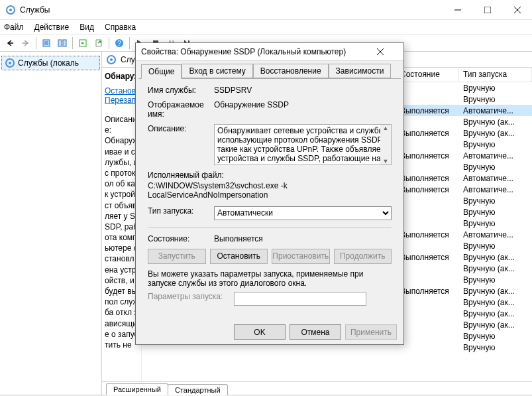 The width and height of the screenshot is (532, 396). I want to click on desc-scrollbar: ▲▼, so click(386, 145).